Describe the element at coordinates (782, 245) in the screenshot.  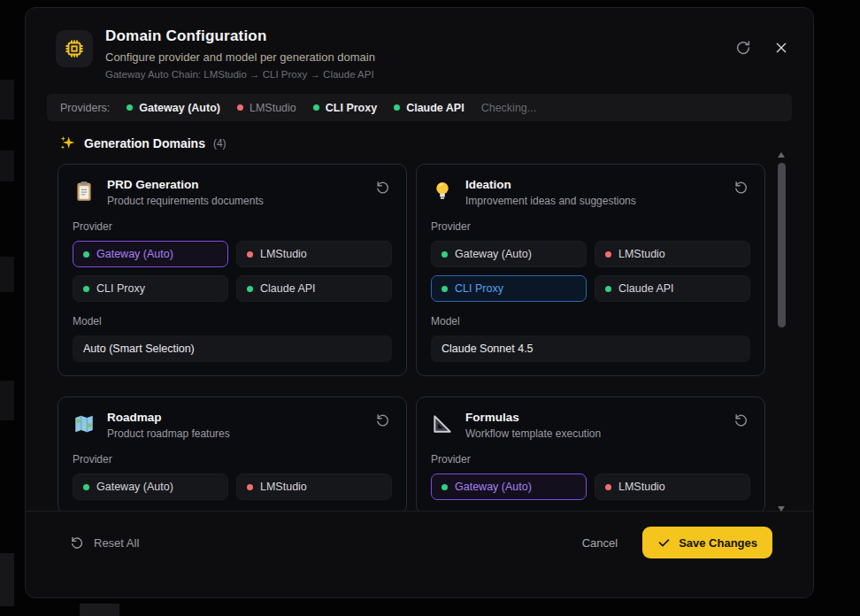
I see `scrollbar-thumb` at that location.